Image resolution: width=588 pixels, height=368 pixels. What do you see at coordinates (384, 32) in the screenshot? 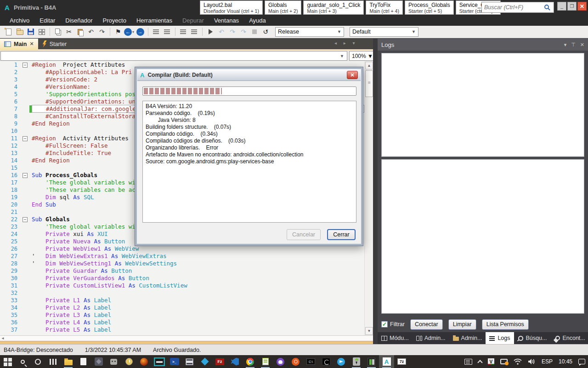
I see `build-mode-combo: Default▼` at bounding box center [384, 32].